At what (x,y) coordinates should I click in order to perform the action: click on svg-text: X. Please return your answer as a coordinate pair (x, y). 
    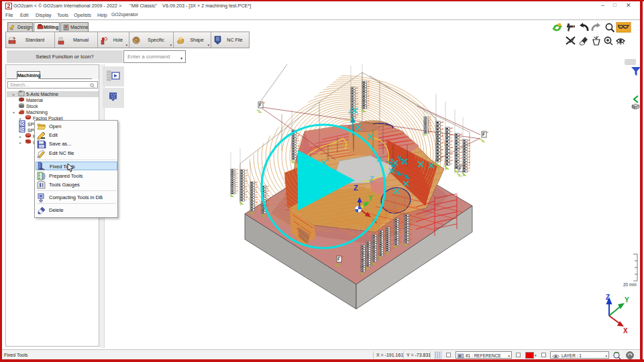
    Looking at the image, I should click on (625, 331).